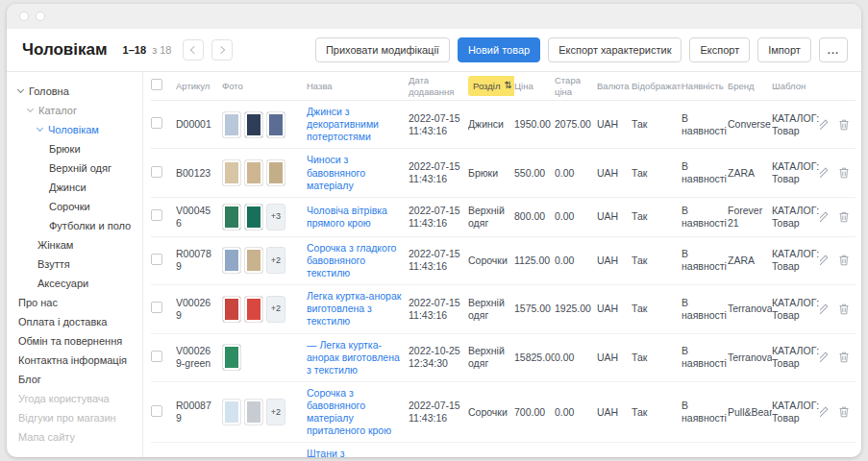  Describe the element at coordinates (264, 86) in the screenshot. I see `column-header-photo: Фото` at that location.